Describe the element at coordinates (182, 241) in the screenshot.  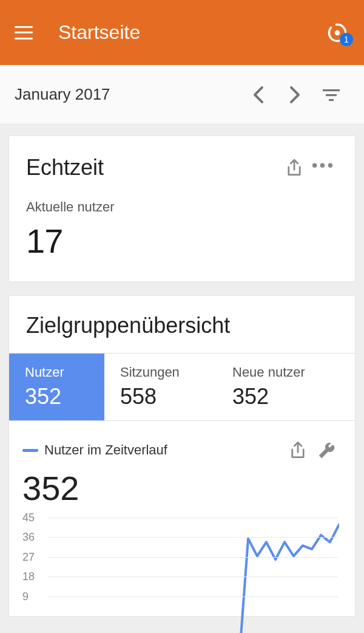
I see `realtime-value: 17` at that location.